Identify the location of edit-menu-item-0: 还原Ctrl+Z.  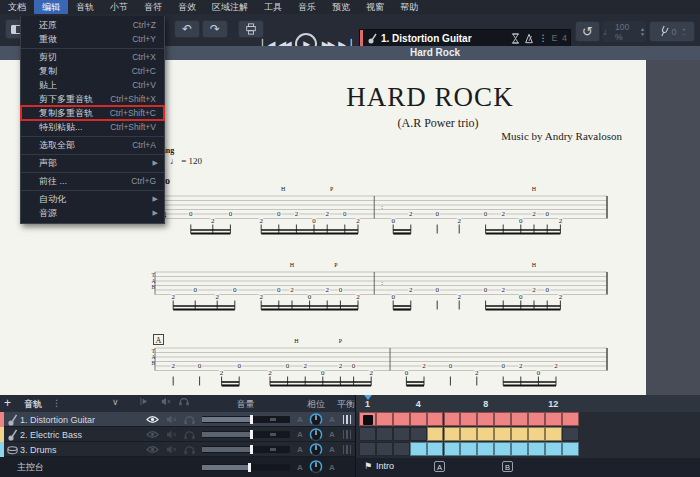
(92, 25).